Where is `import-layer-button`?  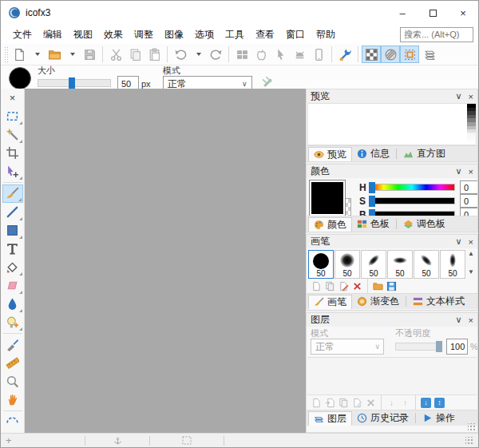
import-layer-button is located at coordinates (331, 402).